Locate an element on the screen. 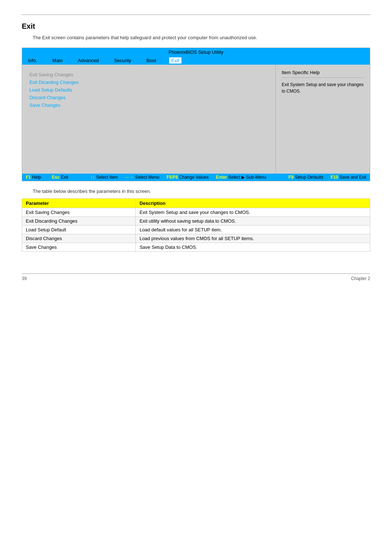 This screenshot has width=392, height=555. lr-arrows-key: ←→ Select Menu is located at coordinates (142, 177).